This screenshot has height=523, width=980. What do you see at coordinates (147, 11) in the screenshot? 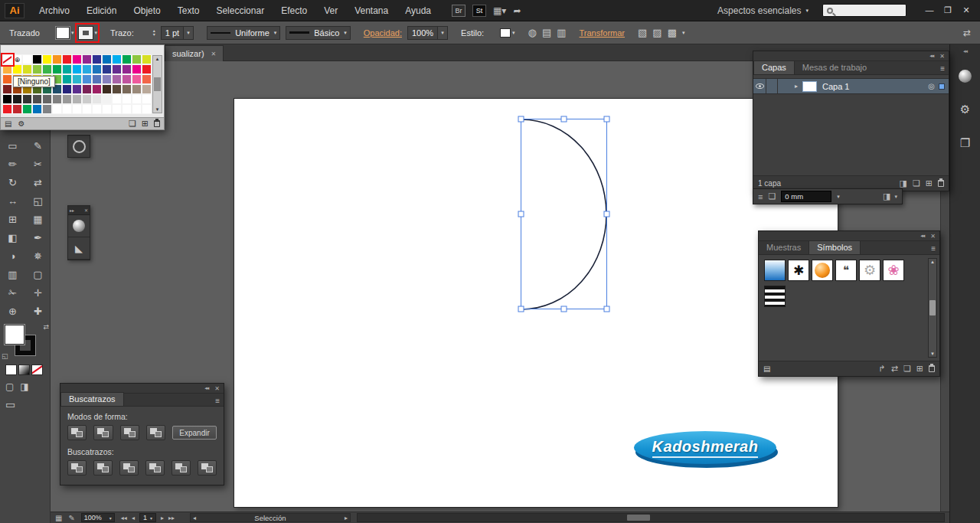
I see `menu-objeto: Objeto` at bounding box center [147, 11].